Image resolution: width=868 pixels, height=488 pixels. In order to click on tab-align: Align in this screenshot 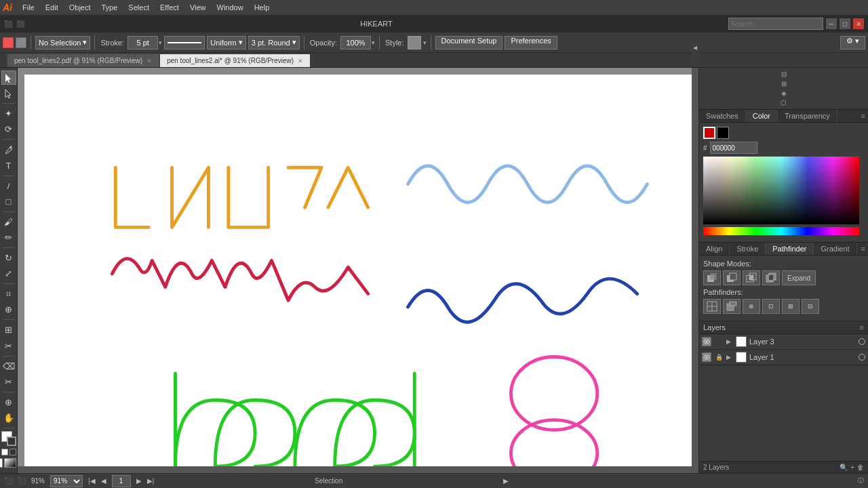, I will do `click(715, 249)`.